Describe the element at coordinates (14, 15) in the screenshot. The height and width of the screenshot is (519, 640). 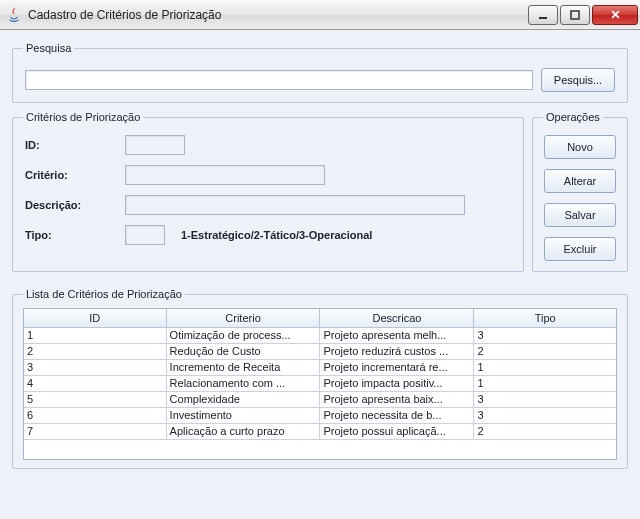
I see `java-icon` at that location.